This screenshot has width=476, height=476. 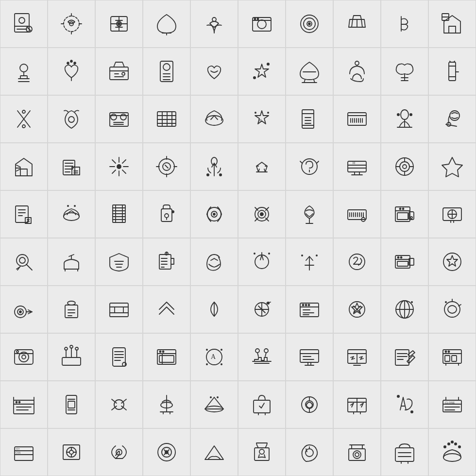 What do you see at coordinates (452, 405) in the screenshot?
I see `cell-9-10: CLOSE` at bounding box center [452, 405].